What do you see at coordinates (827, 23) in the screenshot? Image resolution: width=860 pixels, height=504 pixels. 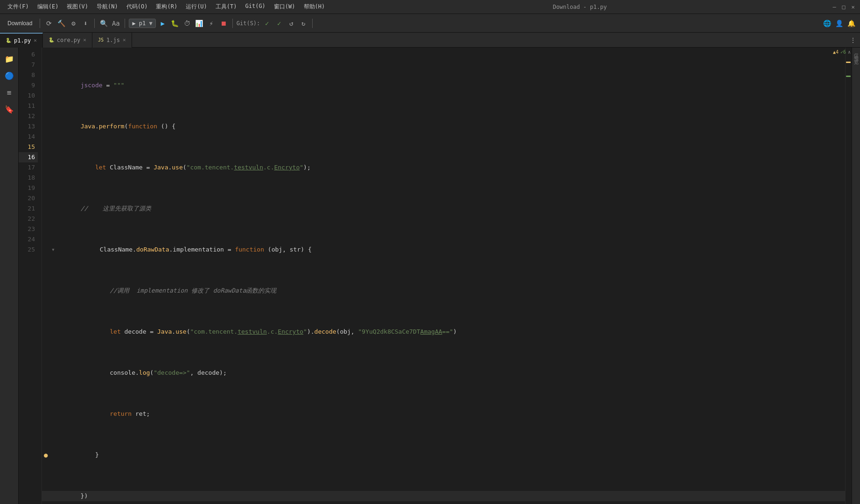 I see `globe-icon: 🌐` at bounding box center [827, 23].